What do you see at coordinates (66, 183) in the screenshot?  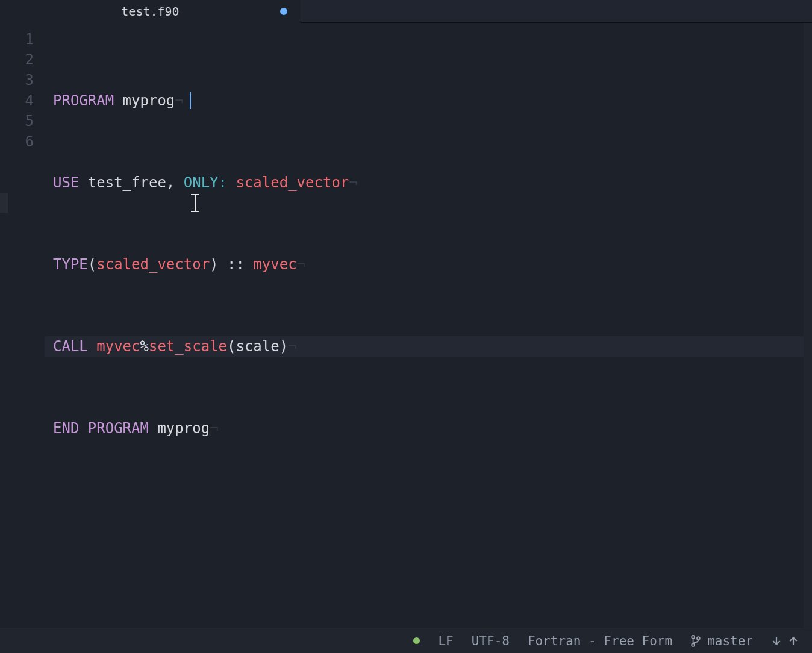 I see `keyword: USE` at bounding box center [66, 183].